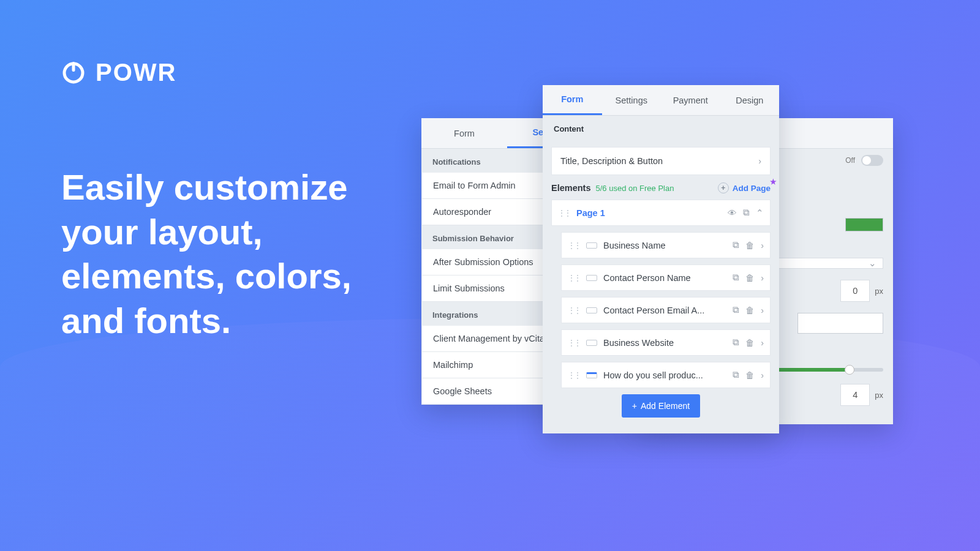 The image size is (980, 551). I want to click on elements-label: Elements, so click(571, 188).